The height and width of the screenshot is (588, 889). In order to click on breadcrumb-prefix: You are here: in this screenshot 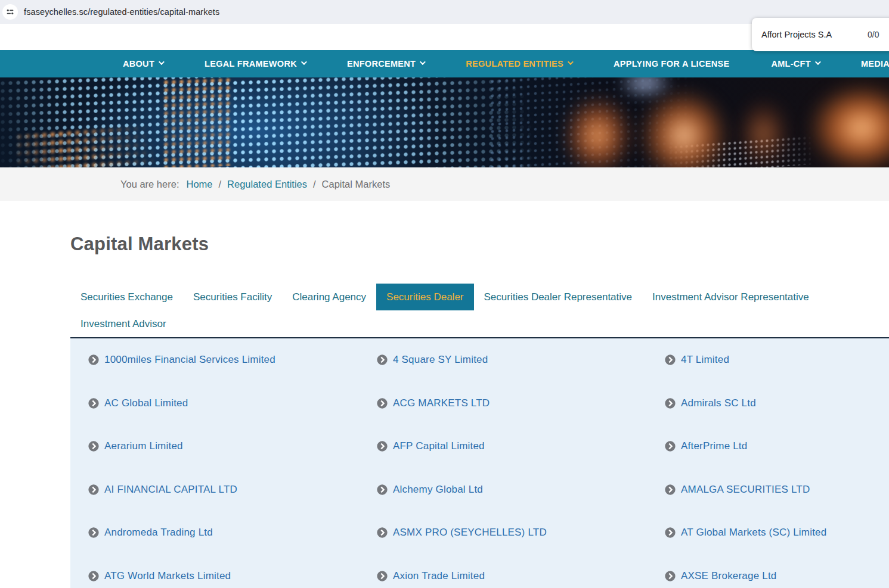, I will do `click(150, 185)`.